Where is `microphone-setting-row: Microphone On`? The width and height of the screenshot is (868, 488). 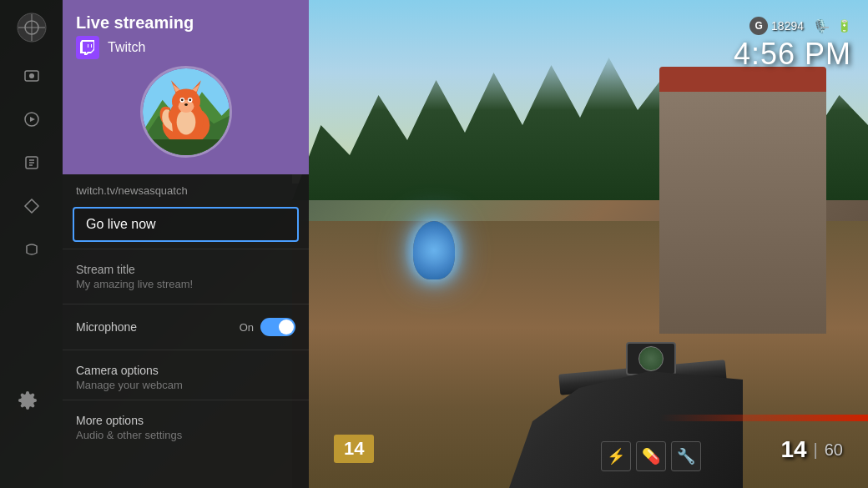
microphone-setting-row: Microphone On is located at coordinates (185, 327).